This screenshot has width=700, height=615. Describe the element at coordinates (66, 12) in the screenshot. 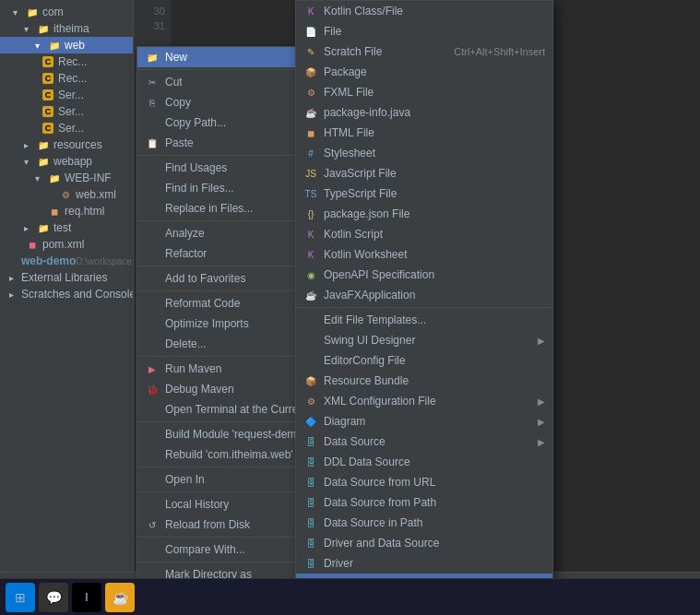

I see `tree-item-com: ▾ 📁 com` at that location.